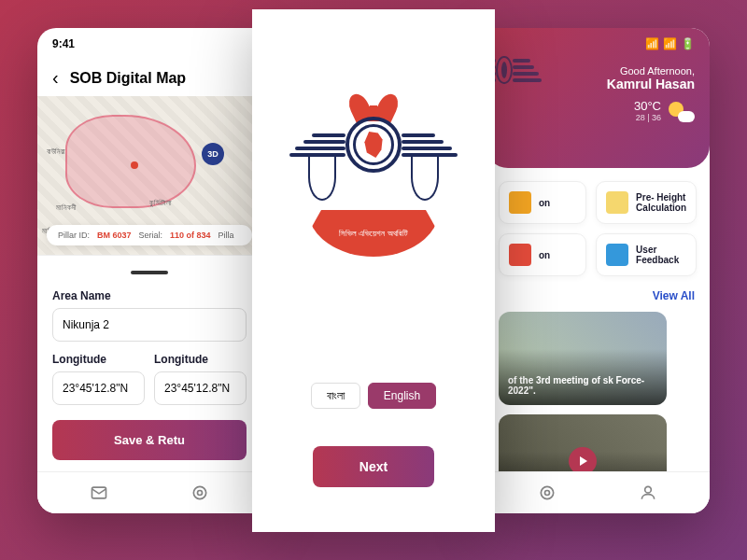  I want to click on language-toggle: বাংলা English, so click(374, 396).